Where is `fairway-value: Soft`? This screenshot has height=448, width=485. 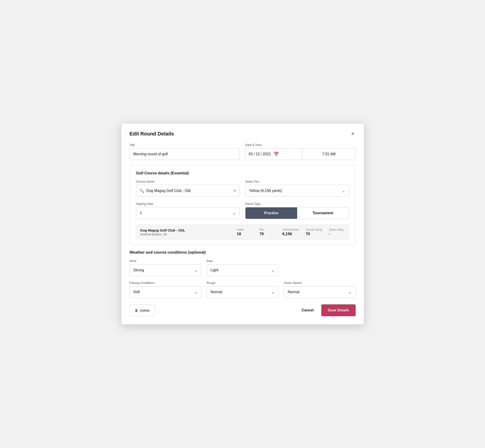
fairway-value: Soft is located at coordinates (137, 292).